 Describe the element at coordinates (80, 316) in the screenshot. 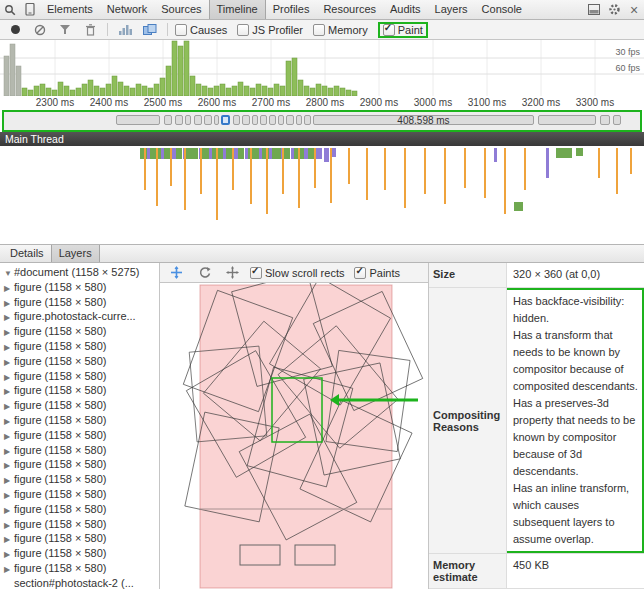

I see `layer-tree-item: ▶figure.photostack-curre...` at that location.